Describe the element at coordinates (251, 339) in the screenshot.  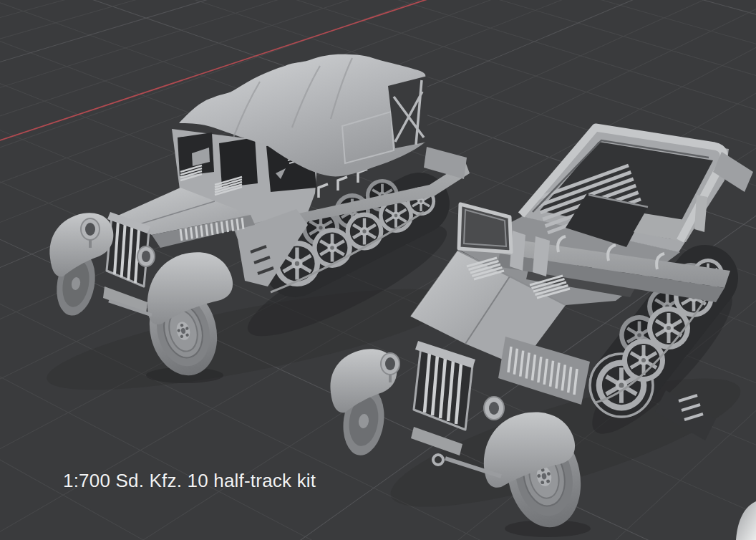
I see `ground-shadow` at that location.